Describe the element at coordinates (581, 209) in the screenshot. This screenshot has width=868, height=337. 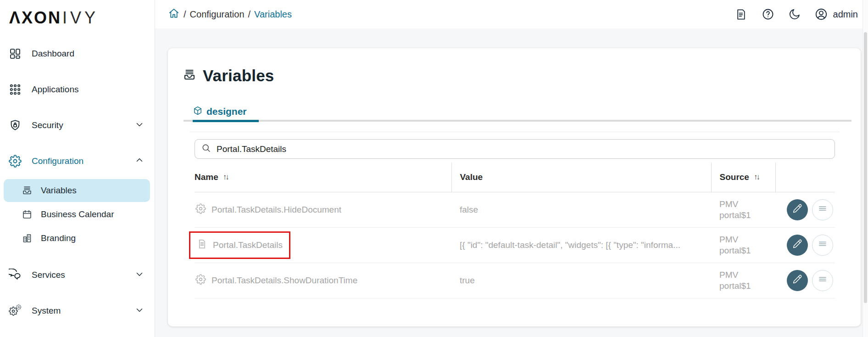
I see `row-value: false` at that location.